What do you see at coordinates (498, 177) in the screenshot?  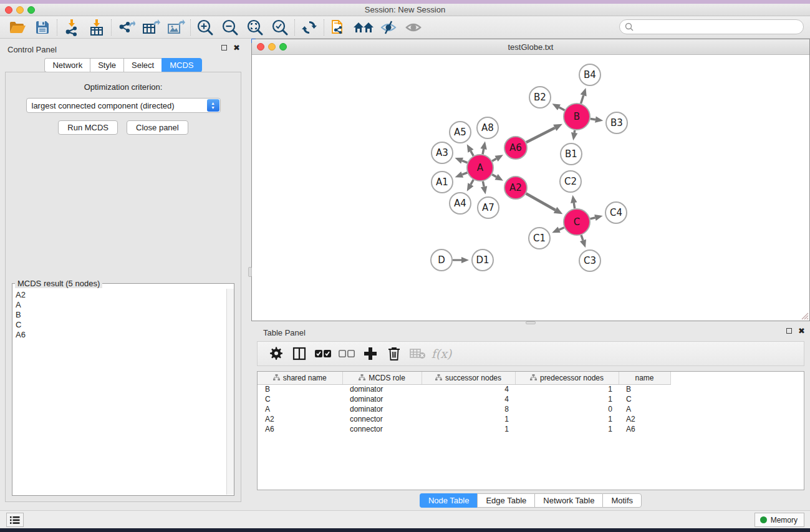 I see `edge-A-A2` at bounding box center [498, 177].